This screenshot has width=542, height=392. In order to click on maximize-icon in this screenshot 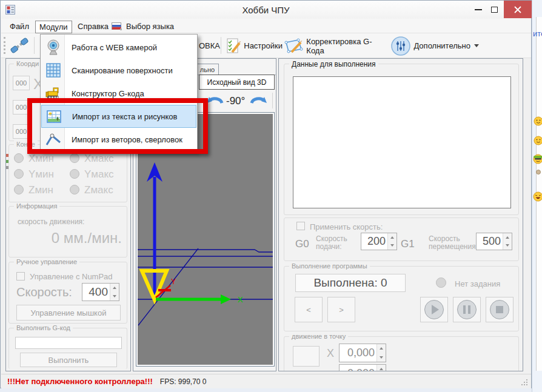, I will do `click(495, 10)`.